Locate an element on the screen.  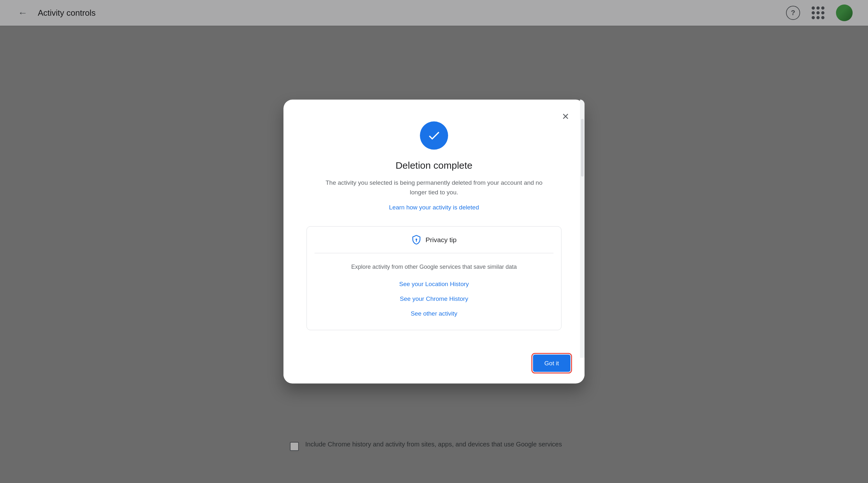
shield-icon is located at coordinates (416, 239).